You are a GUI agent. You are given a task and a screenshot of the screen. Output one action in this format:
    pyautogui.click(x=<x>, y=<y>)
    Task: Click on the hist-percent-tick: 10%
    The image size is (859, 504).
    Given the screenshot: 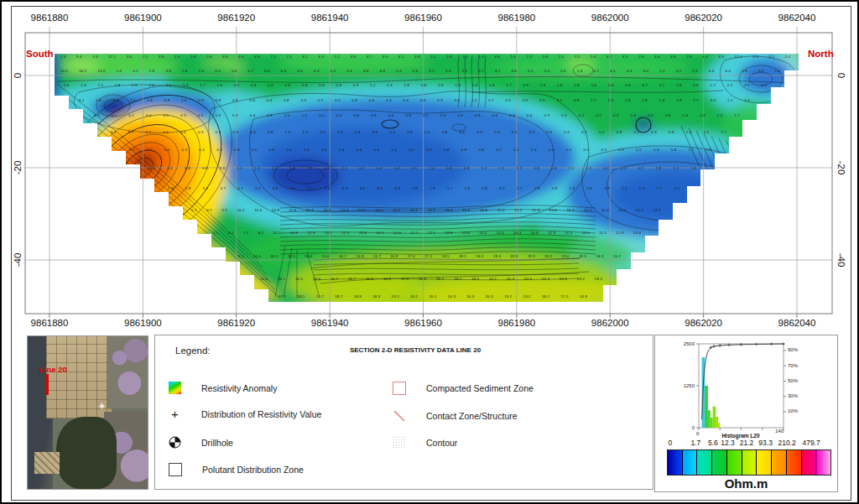 What is the action you would take?
    pyautogui.click(x=793, y=411)
    